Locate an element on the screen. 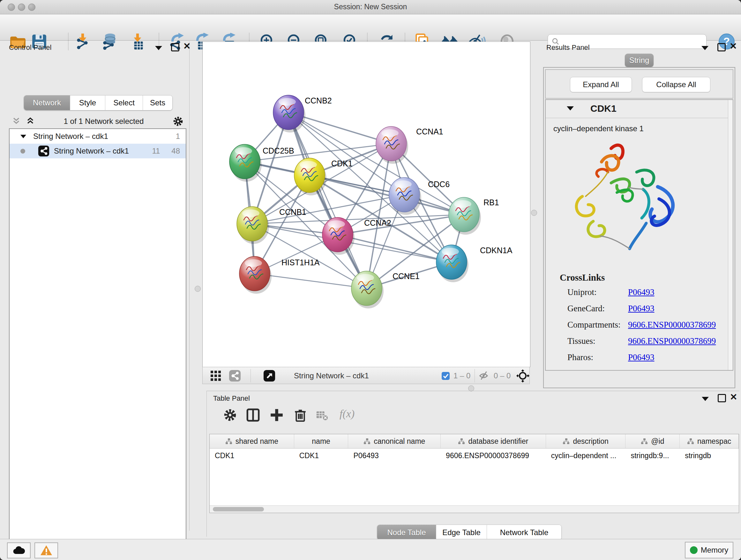 The height and width of the screenshot is (560, 741). table-panel-close-icon: ✕ is located at coordinates (734, 397).